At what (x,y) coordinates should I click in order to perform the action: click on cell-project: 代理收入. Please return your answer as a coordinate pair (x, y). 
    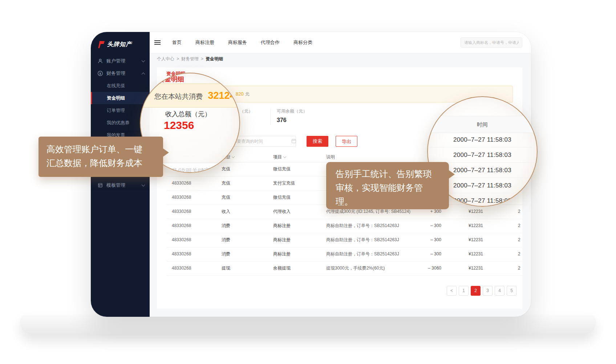
    Looking at the image, I should click on (282, 211).